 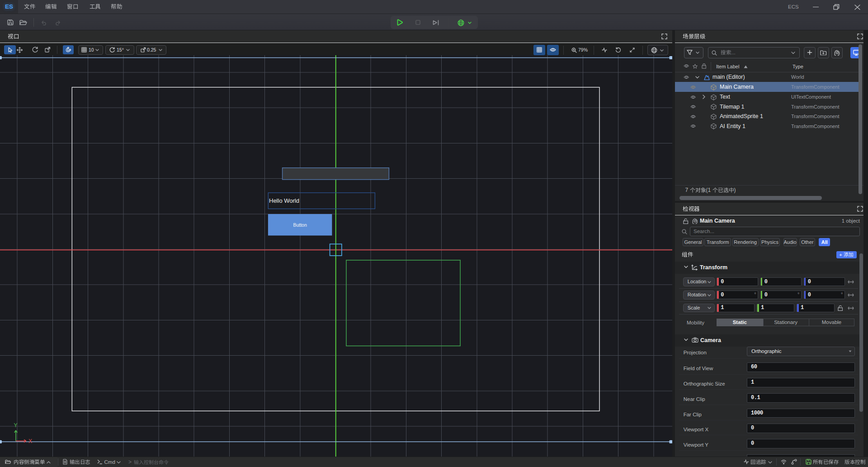 I want to click on svg-text: Hello World, so click(x=284, y=201).